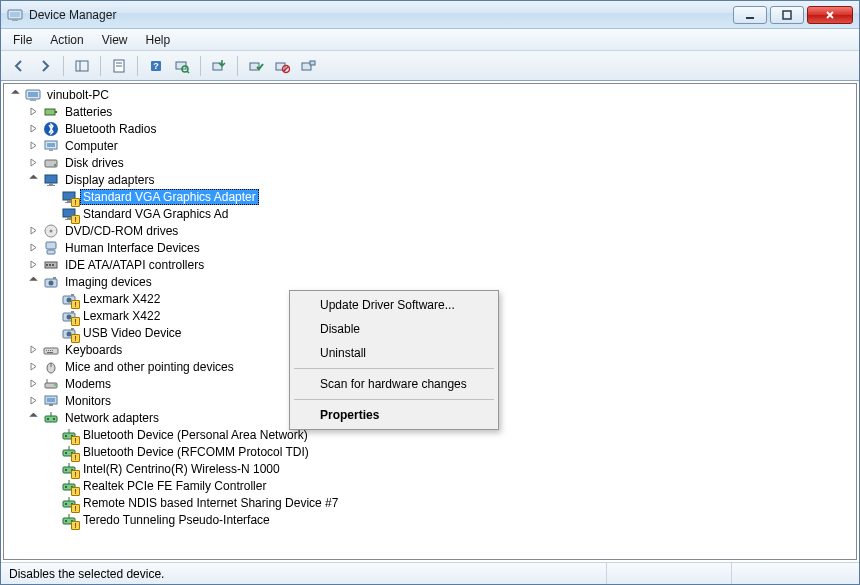 This screenshot has width=860, height=585. What do you see at coordinates (430, 15) in the screenshot?
I see `titlebar: Device Manager` at bounding box center [430, 15].